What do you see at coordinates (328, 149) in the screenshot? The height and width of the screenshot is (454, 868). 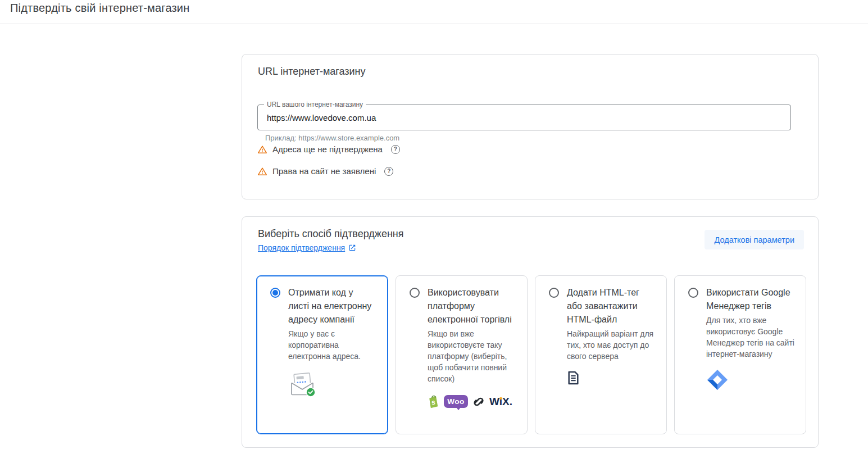 I see `warning-text: Адреса ще не підтверджена` at bounding box center [328, 149].